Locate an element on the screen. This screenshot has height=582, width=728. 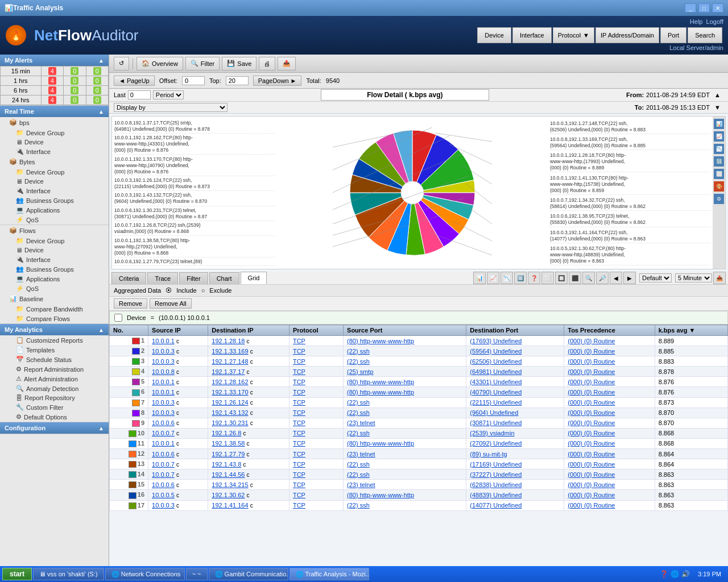
time-scroll-up: ▲ is located at coordinates (719, 95).